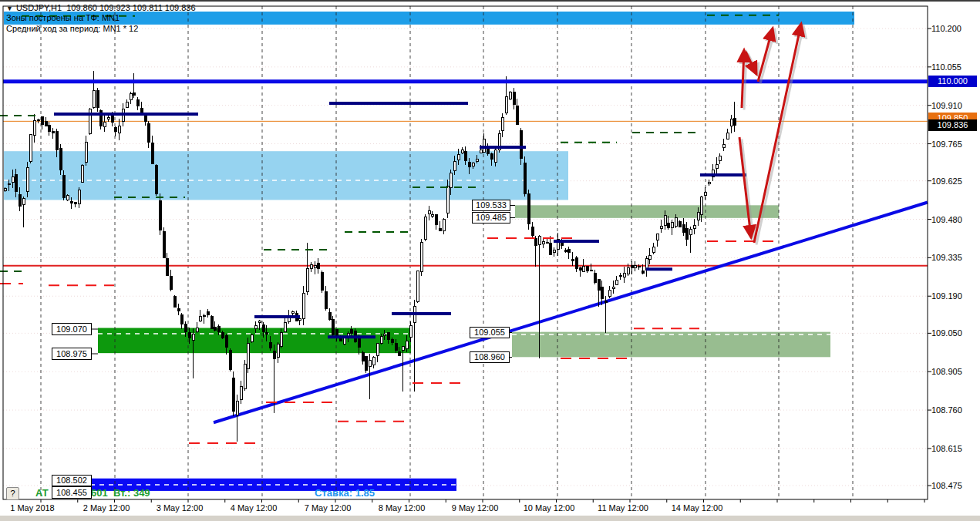  I want to click on x-axis-label: 14 May 12:00, so click(697, 508).